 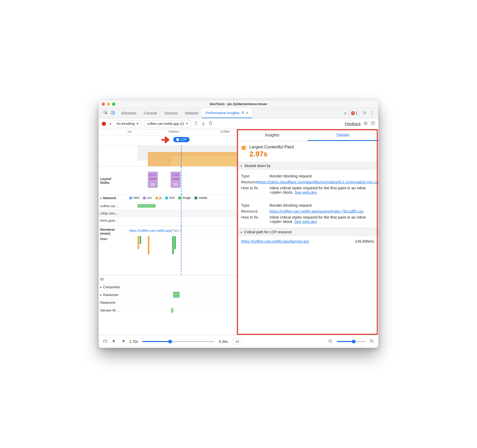 I want to click on threads-list: IO Compositor Rasterizer Rasterizer Serv…, so click(x=168, y=295).